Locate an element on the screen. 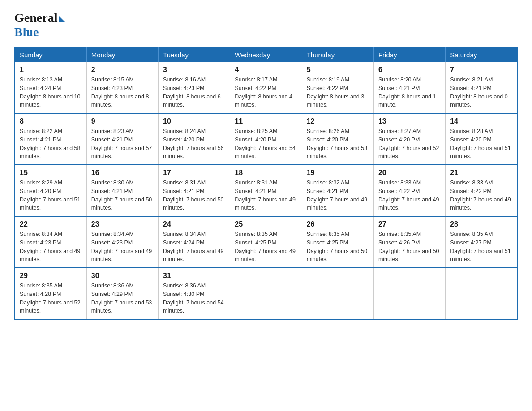 The width and height of the screenshot is (532, 411). day-number: 3 is located at coordinates (194, 70).